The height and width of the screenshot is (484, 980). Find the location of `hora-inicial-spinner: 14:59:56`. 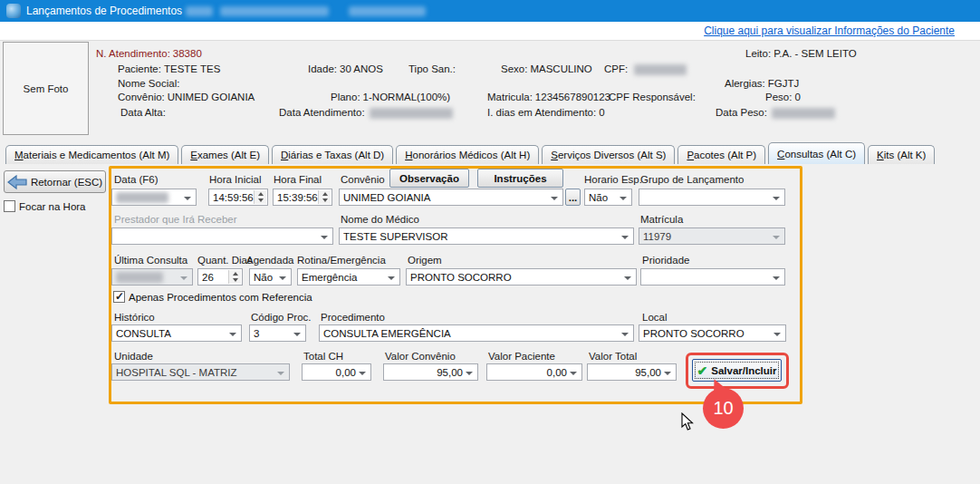

hora-inicial-spinner: 14:59:56 is located at coordinates (238, 198).